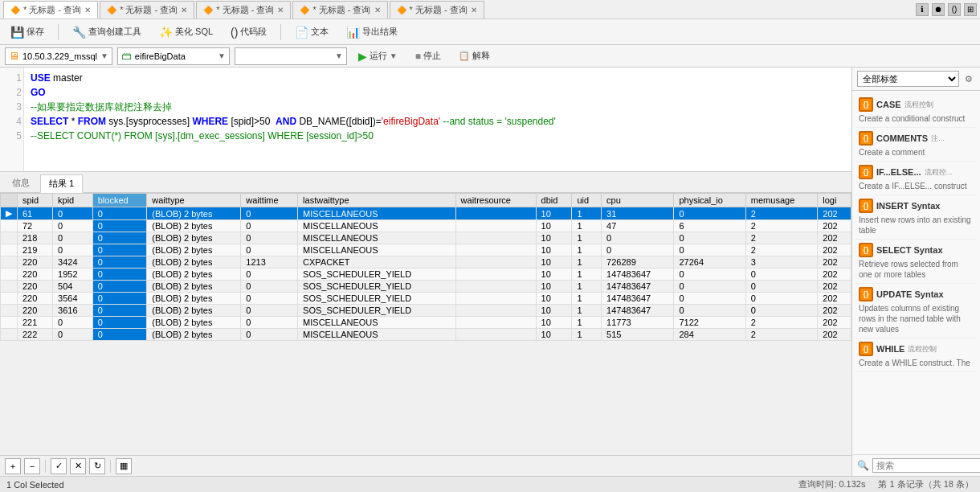 This screenshot has width=980, height=492. What do you see at coordinates (426, 275) in the screenshot?
I see `table-row: 22019520(BLOB) 2 bytes0SOS_SCHEDULER_YIE…` at bounding box center [426, 275].